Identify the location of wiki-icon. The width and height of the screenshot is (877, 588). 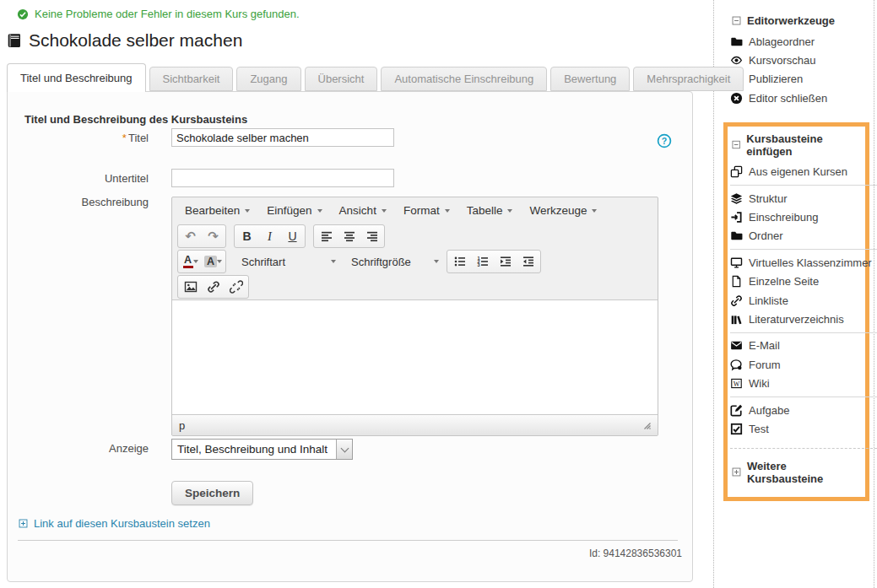
(736, 383).